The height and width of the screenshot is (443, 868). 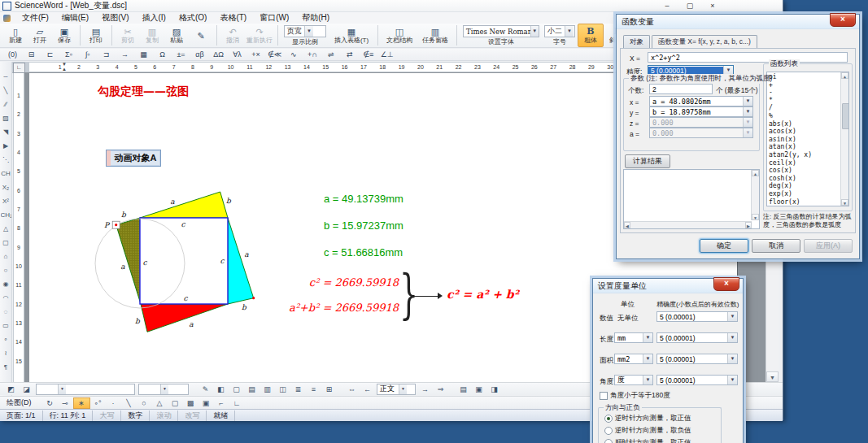 I want to click on angle-unit-combo: 度▼, so click(x=634, y=380).